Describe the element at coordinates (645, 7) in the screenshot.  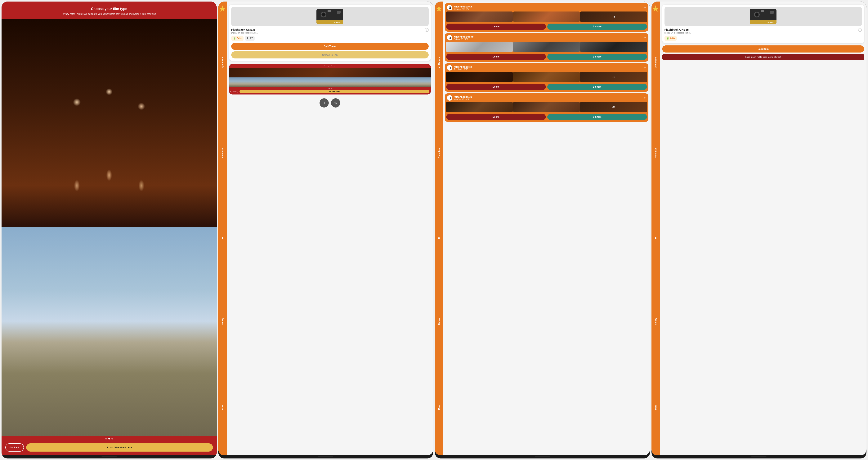
I see `roll1-edit-icon: ✏` at that location.